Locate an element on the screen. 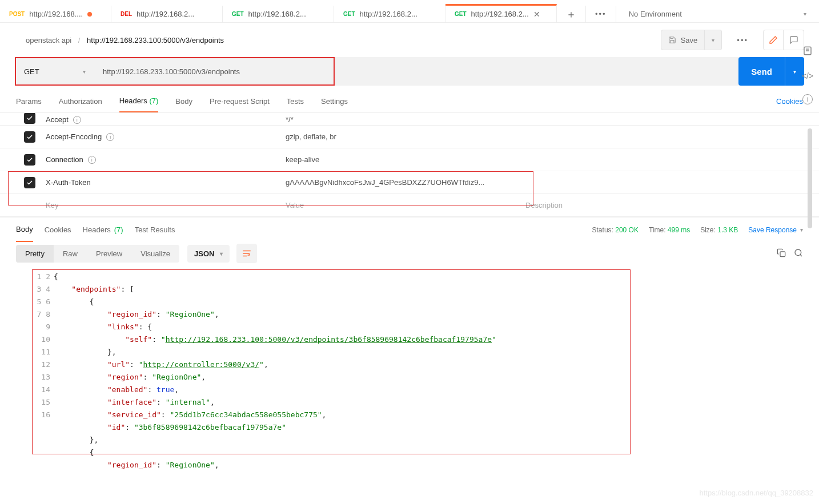  resp-tab-headers: Headers(7) is located at coordinates (103, 229).